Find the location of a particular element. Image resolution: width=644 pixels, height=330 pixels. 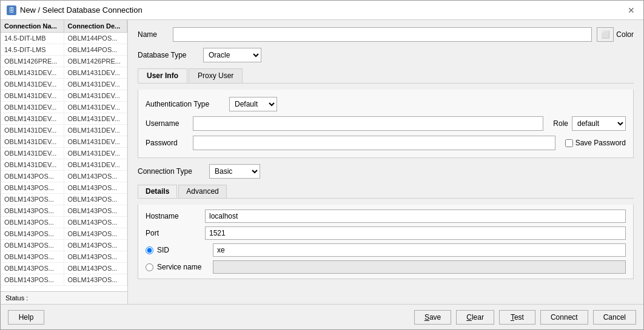

cancel-label: Cancel is located at coordinates (615, 317).